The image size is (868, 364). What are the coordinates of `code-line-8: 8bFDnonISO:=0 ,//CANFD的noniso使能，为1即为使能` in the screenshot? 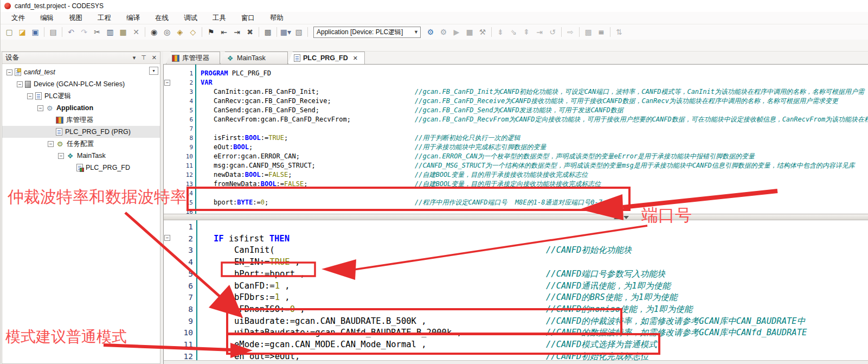 It's located at (516, 310).